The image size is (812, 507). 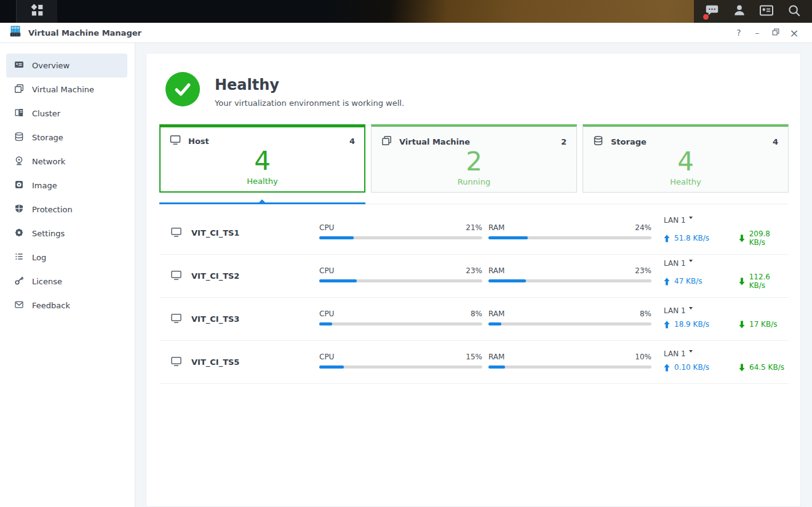 What do you see at coordinates (762, 367) in the screenshot?
I see `download-stat: 64.5 KB/s` at bounding box center [762, 367].